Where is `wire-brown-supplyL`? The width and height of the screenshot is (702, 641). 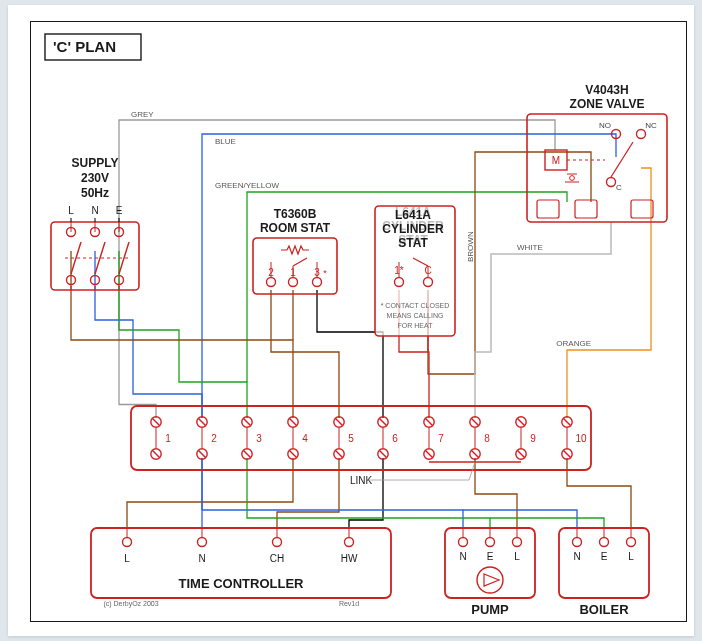
wire-brown-supplyL is located at coordinates (182, 334).